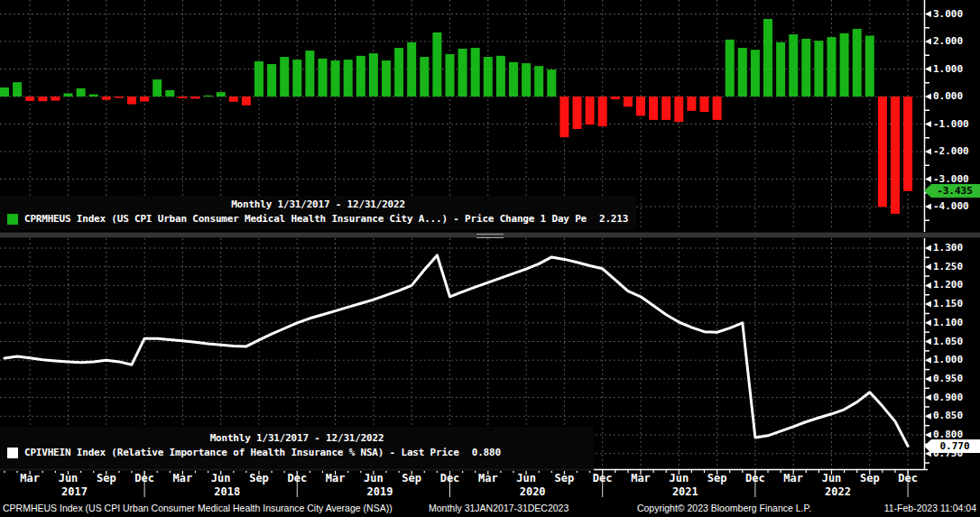 The height and width of the screenshot is (517, 980). Describe the element at coordinates (318, 213) in the screenshot. I see `top-panel-legend: Monthly 1/31/2017 - 12/31/2022 CPRMHEUS …` at that location.